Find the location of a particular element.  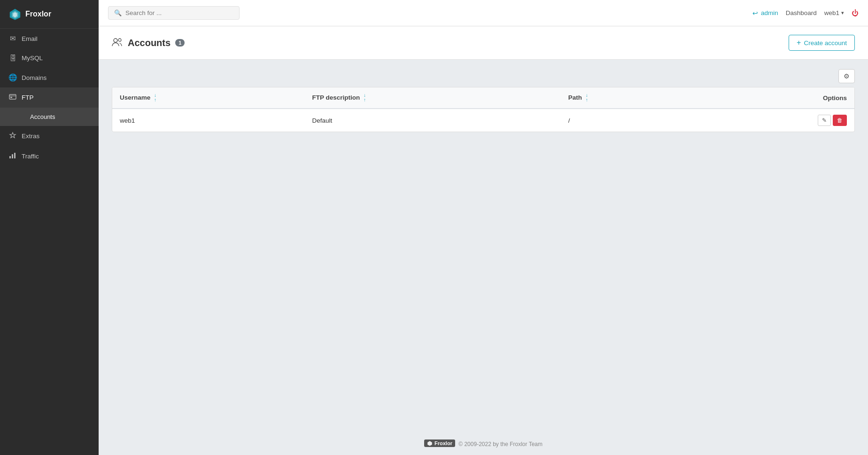

table-header-row: Username ↓ ↑ FTP description ↓ is located at coordinates (483, 98).